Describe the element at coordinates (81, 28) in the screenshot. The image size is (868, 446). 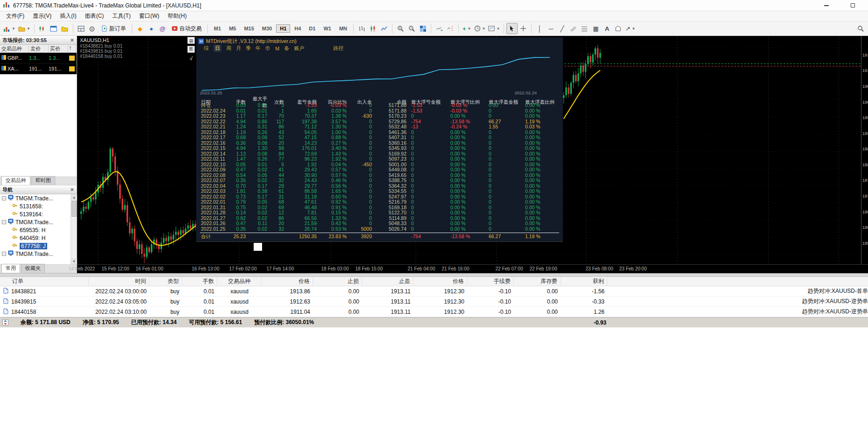
I see `terminal-toggle` at that location.